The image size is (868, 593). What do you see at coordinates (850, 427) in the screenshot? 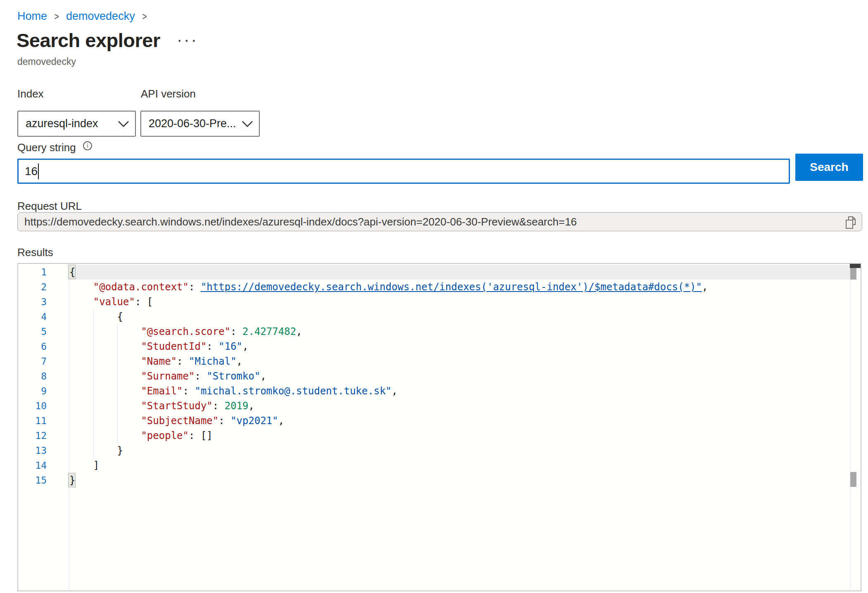
I see `scrollbar-track` at bounding box center [850, 427].